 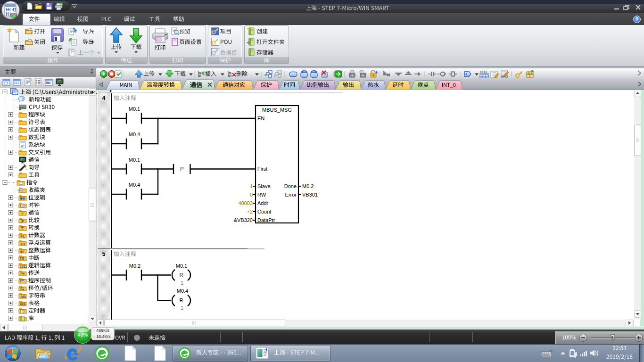 I want to click on svg-text: 4, so click(x=104, y=98).